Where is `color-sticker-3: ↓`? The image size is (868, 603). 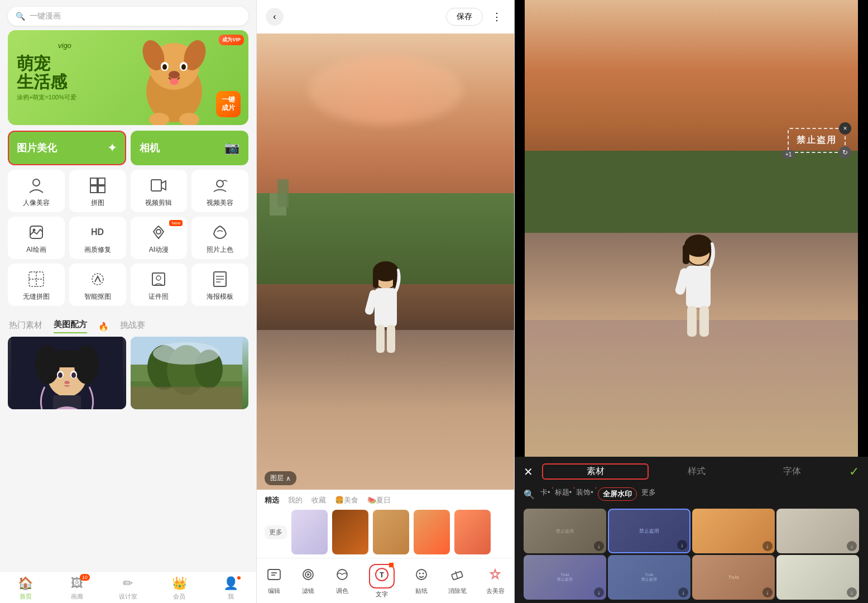 color-sticker-3: ↓ is located at coordinates (733, 531).